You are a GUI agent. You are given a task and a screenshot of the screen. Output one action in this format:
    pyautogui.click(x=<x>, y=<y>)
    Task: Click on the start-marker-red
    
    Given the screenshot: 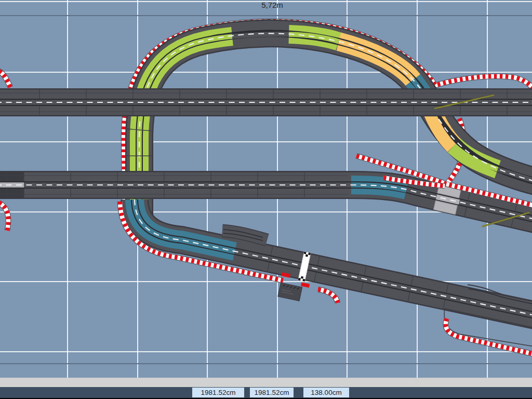 What is the action you would take?
    pyautogui.click(x=305, y=285)
    